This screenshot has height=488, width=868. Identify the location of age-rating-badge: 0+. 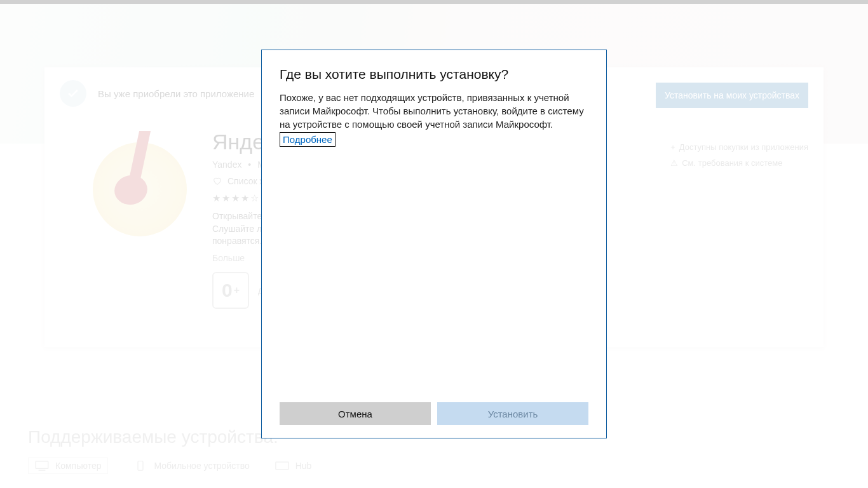
(231, 290).